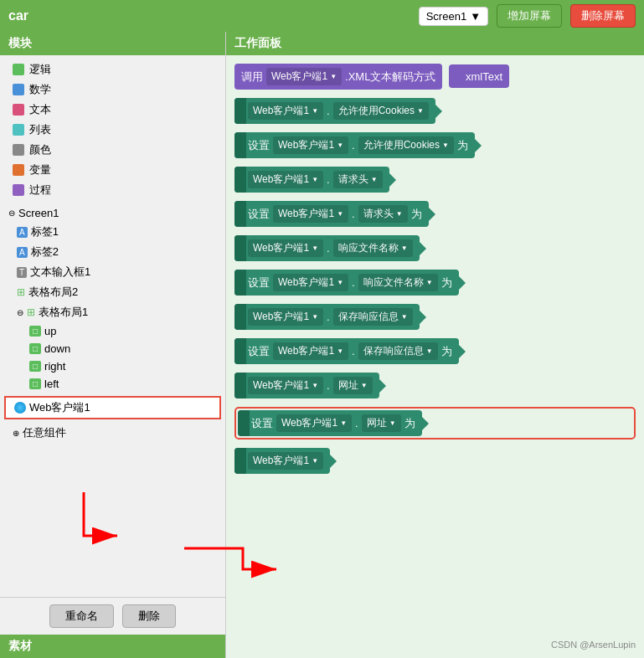 This screenshot has width=644, height=658. Describe the element at coordinates (435, 316) in the screenshot. I see `block-row-8: Web客户端1 ▼ . 保存响应信息 ▼` at that location.